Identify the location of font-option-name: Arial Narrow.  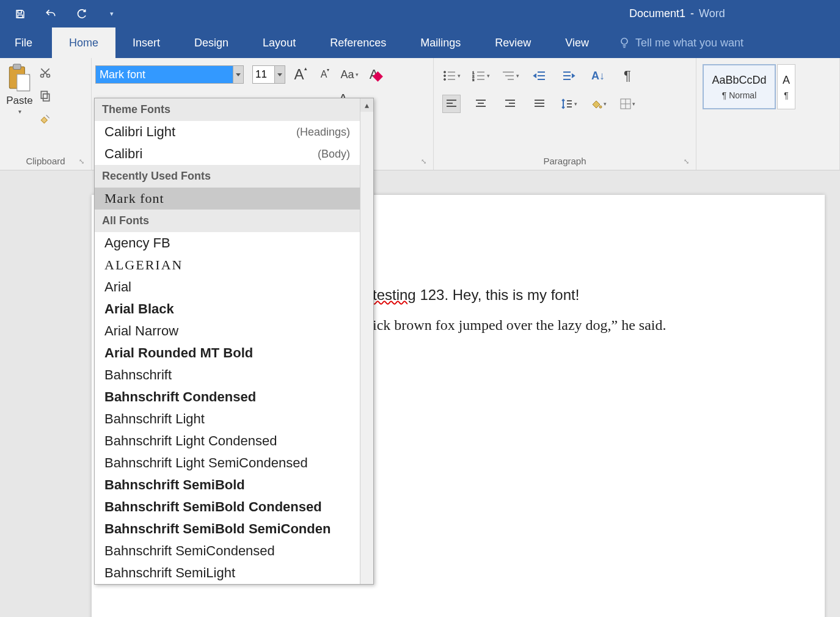
(142, 331).